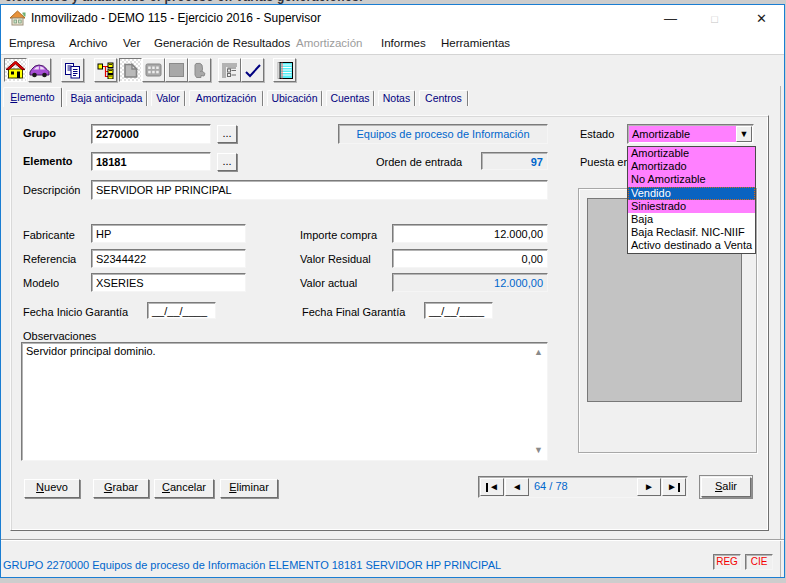 The height and width of the screenshot is (583, 786). Describe the element at coordinates (692, 206) in the screenshot. I see `estado-option-siniestrado: Siniestrado` at that location.